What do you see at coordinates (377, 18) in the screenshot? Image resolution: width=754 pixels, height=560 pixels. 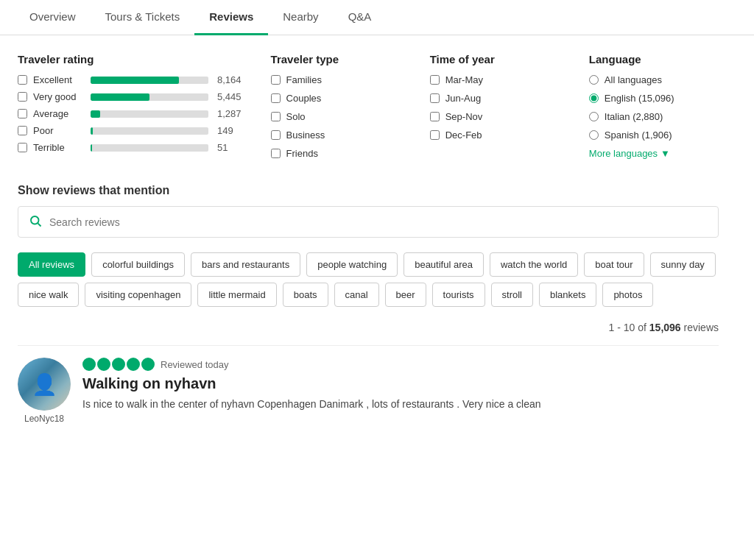 I see `nav-tabs: Overview Tours & Tickets Reviews Nearby …` at bounding box center [377, 18].